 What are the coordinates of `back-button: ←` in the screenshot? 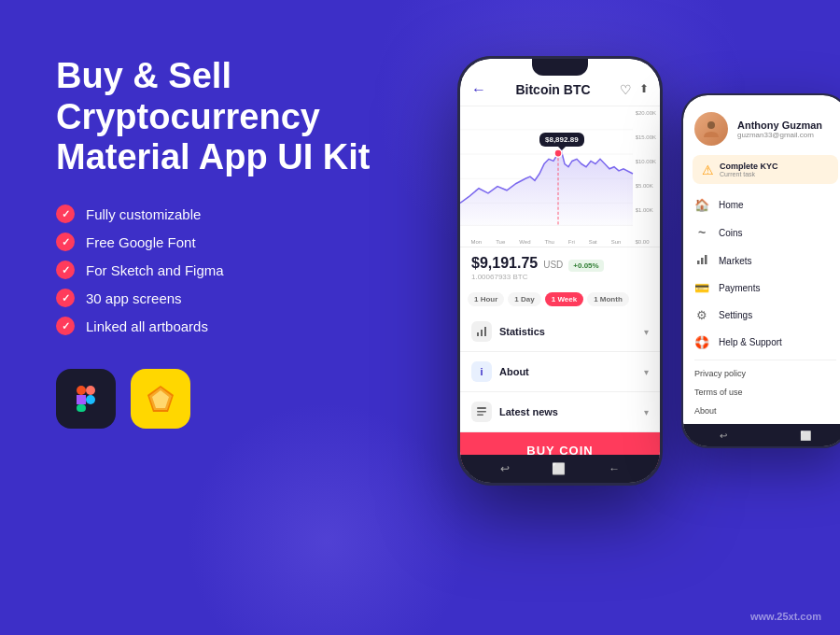 It's located at (479, 90).